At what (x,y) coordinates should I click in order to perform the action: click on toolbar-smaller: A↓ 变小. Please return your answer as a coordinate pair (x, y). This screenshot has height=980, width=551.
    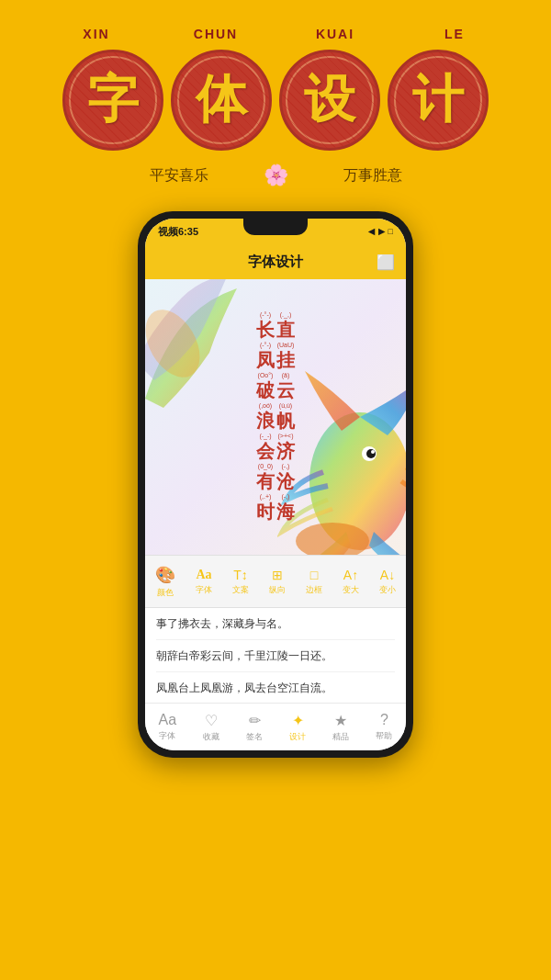
    Looking at the image, I should click on (388, 582).